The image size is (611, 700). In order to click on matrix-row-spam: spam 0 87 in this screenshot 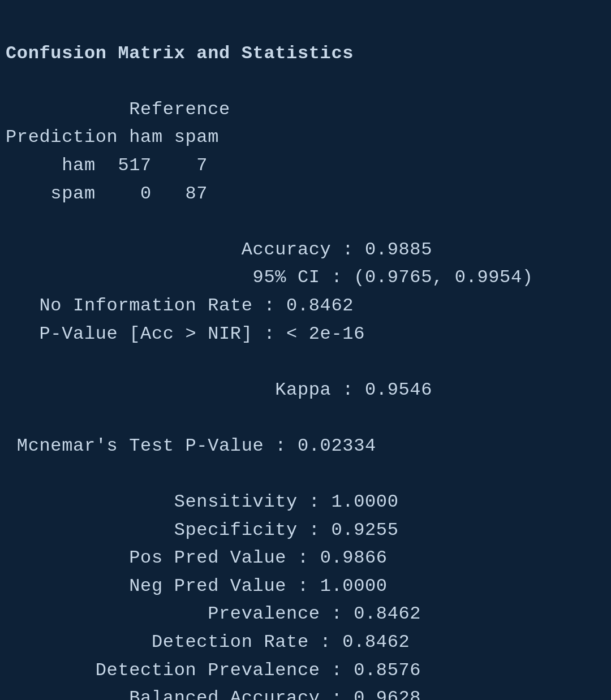, I will do `click(106, 193)`.